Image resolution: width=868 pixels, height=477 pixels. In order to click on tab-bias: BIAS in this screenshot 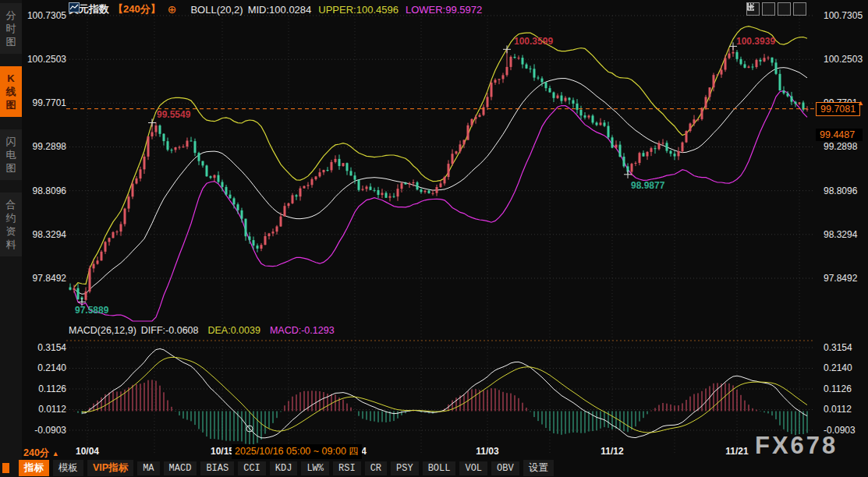, I will do `click(217, 468)`.